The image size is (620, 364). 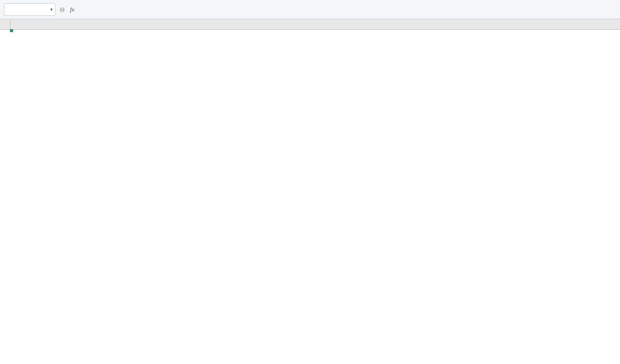 What do you see at coordinates (5, 24) in the screenshot?
I see `select-all-corner` at bounding box center [5, 24].